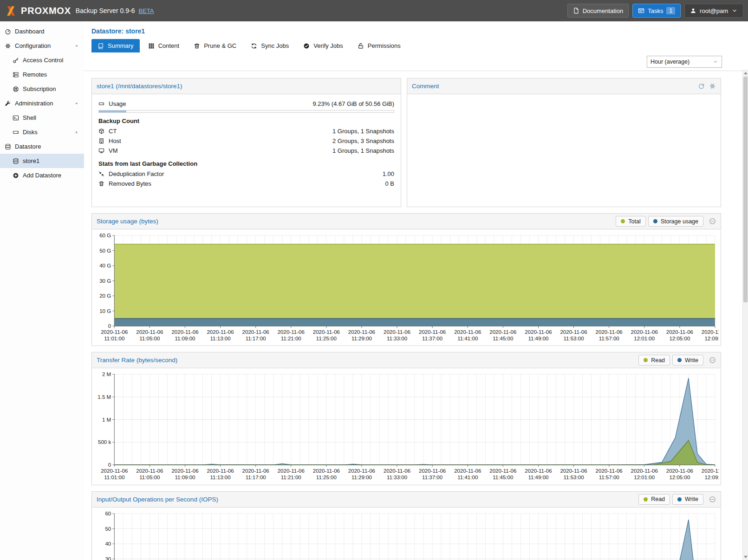  What do you see at coordinates (573, 339) in the screenshot?
I see `svg-text: 11:53:00` at bounding box center [573, 339].